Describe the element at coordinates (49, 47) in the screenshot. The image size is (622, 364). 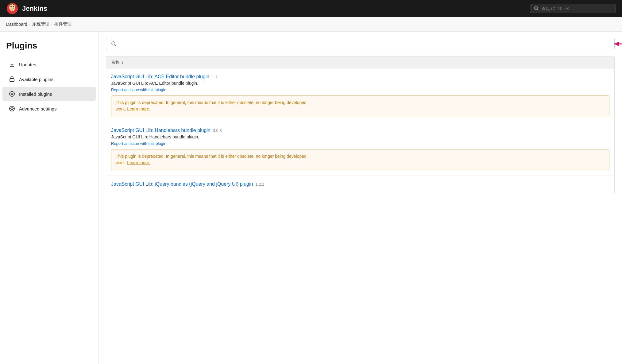
I see `page-title: Plugins` at that location.